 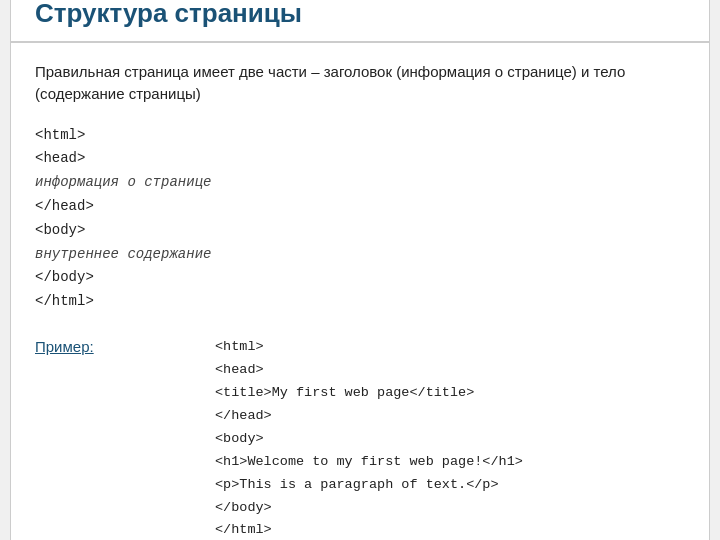 What do you see at coordinates (360, 22) in the screenshot?
I see `slide-title: Структура страницы` at bounding box center [360, 22].